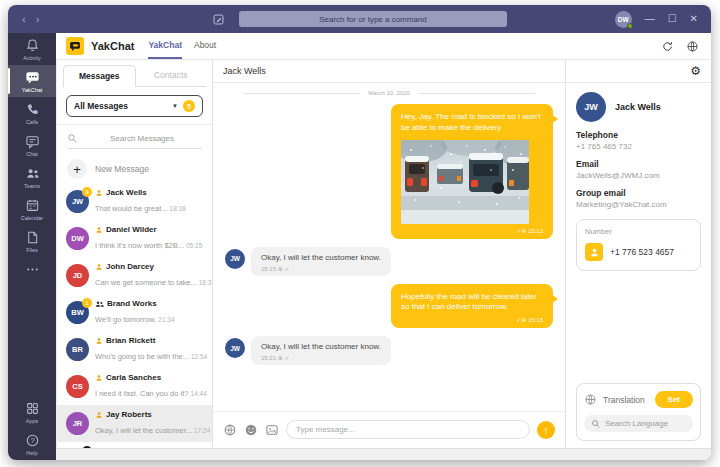 The width and height of the screenshot is (720, 467). I want to click on more-dots-icon, so click(32, 270).